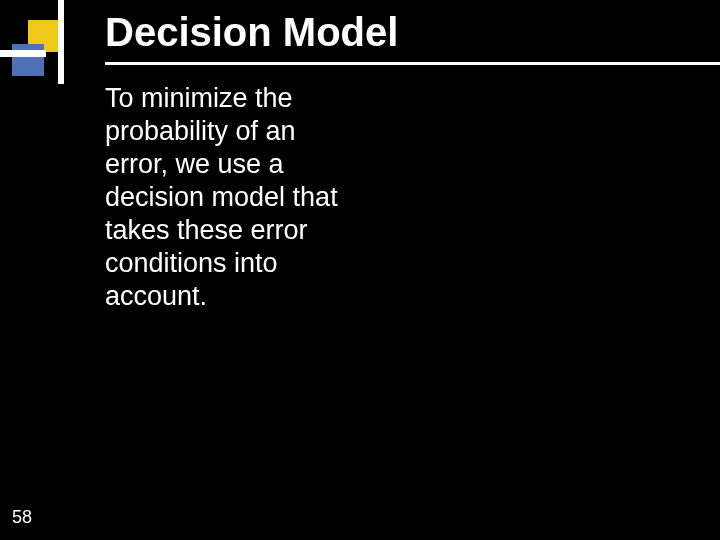 The height and width of the screenshot is (540, 720). What do you see at coordinates (252, 32) in the screenshot?
I see `slide-title: Decision Model` at bounding box center [252, 32].